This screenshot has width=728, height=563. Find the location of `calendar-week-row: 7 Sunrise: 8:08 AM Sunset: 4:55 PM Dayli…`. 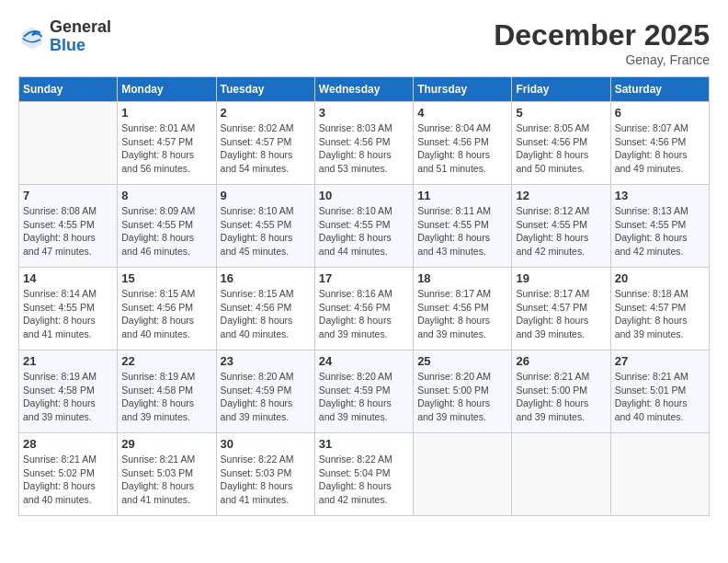

calendar-week-row: 7 Sunrise: 8:08 AM Sunset: 4:55 PM Dayli… is located at coordinates (364, 226).